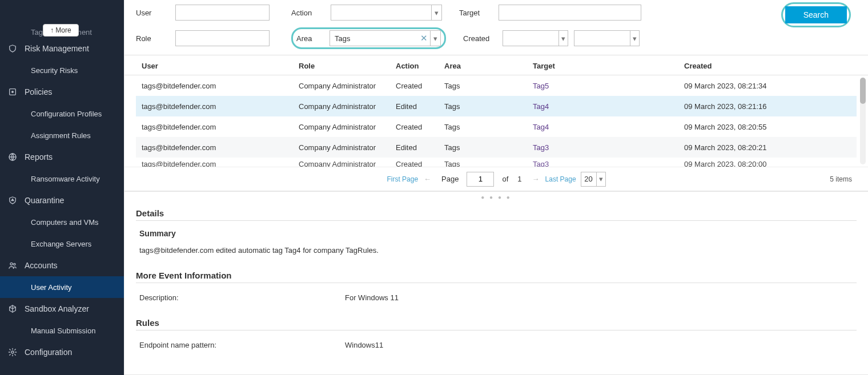  Describe the element at coordinates (62, 330) in the screenshot. I see `sidebar-item-manual-submission: Manual Submission` at that location.